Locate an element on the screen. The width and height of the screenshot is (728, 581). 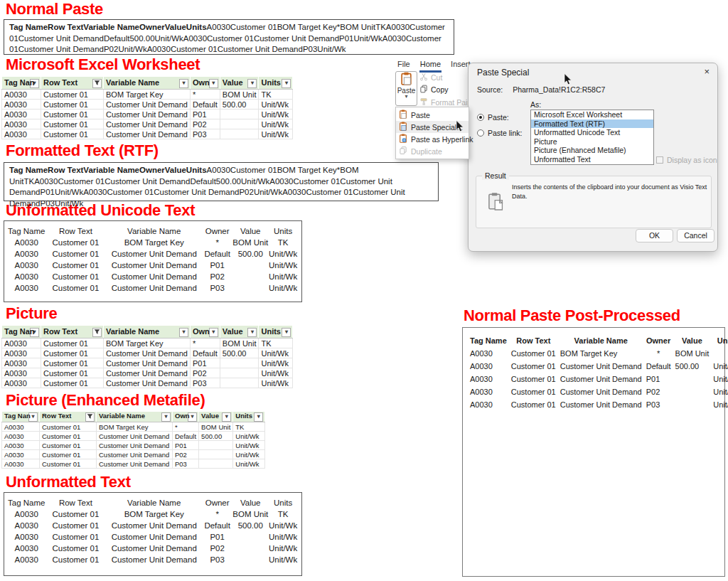
copy-button: Copy is located at coordinates (434, 90).